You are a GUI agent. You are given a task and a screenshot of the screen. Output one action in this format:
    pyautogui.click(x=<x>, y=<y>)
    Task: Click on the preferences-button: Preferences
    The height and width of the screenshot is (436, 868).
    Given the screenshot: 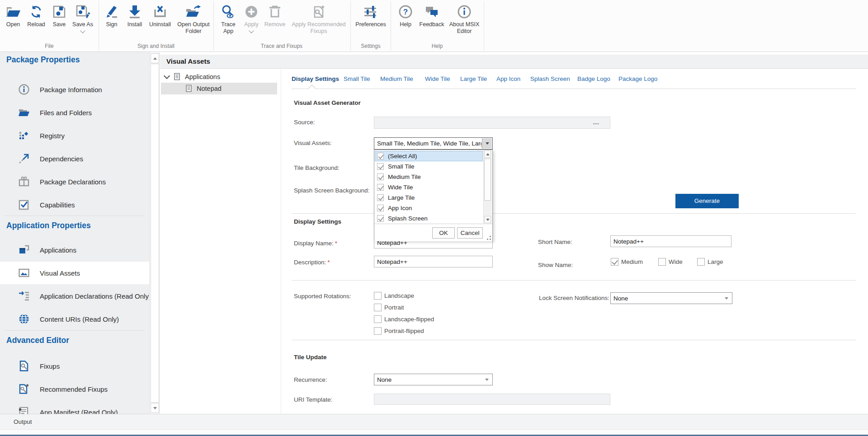 What is the action you would take?
    pyautogui.click(x=371, y=15)
    